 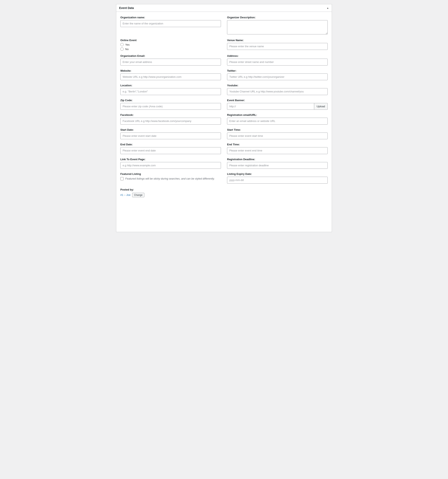 What do you see at coordinates (224, 165) in the screenshot?
I see `row-10: Link To Event Page: Registration Deadlin…` at bounding box center [224, 165].